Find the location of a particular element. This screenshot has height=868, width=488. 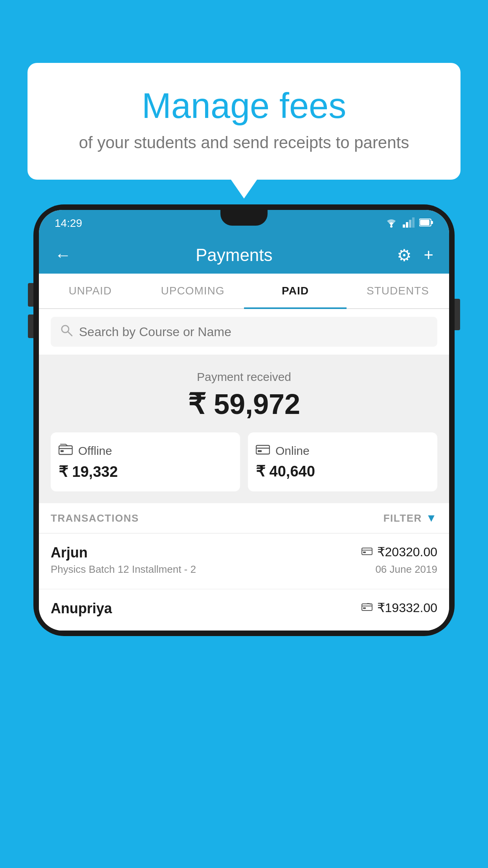

bubble-title: Manage fees is located at coordinates (244, 106).